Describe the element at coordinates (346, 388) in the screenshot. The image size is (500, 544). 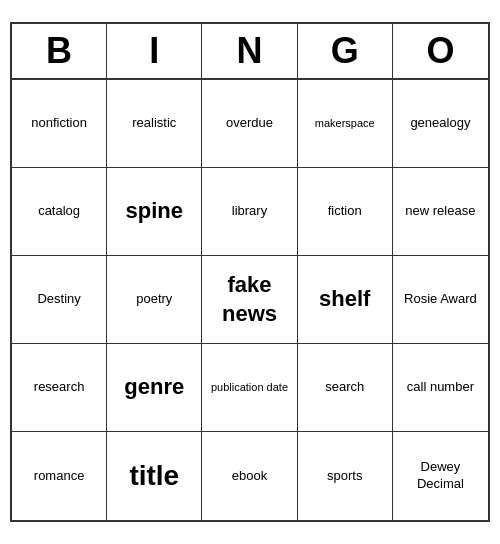
I see `bingo-cell: search` at that location.